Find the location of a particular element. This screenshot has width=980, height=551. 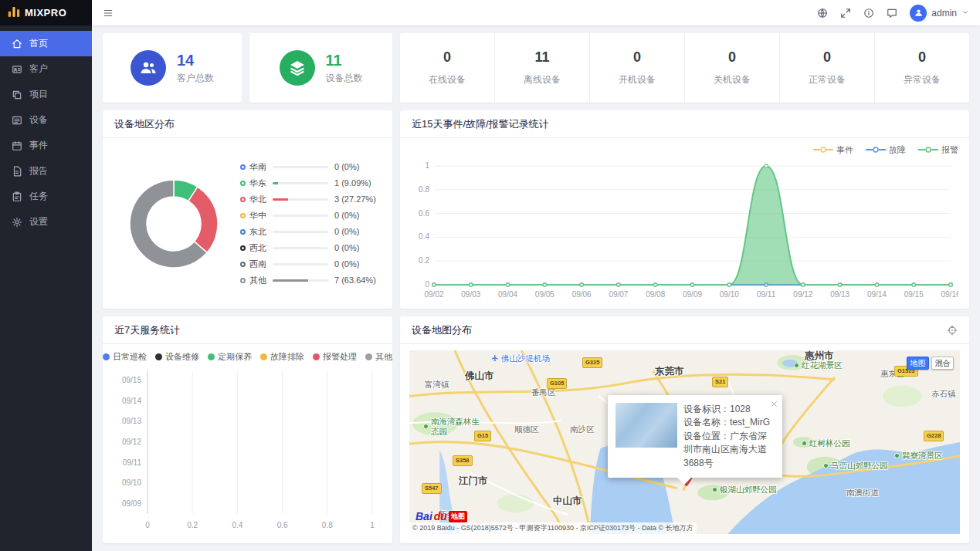

road-badge: G105 is located at coordinates (557, 384).